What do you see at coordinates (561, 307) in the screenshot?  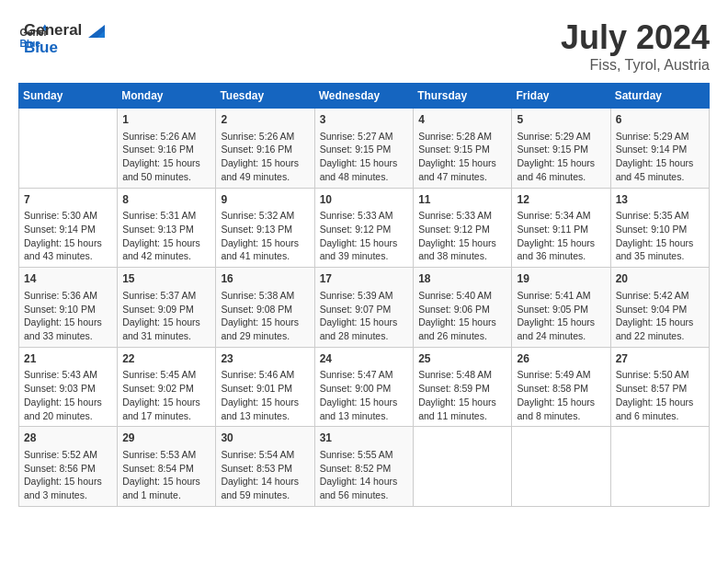 I see `calendar-cell: 19Sunrise: 5:41 AM Sunset: 9:05 PM Dayli…` at bounding box center [561, 307].